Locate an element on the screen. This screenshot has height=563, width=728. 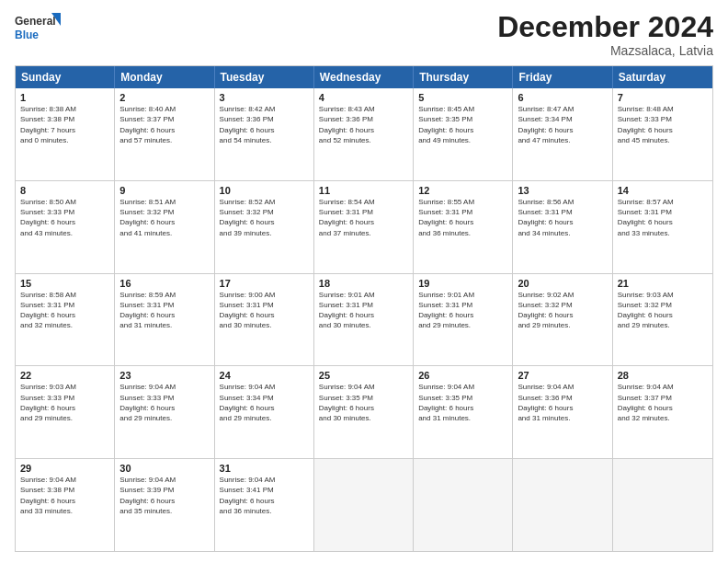
day-number: 24 is located at coordinates (265, 375).